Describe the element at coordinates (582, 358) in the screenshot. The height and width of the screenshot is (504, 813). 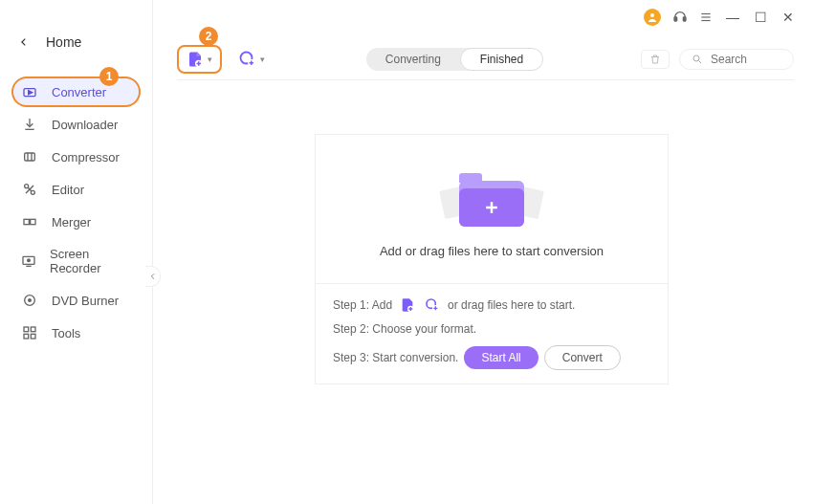
I see `convert-button: Convert` at that location.